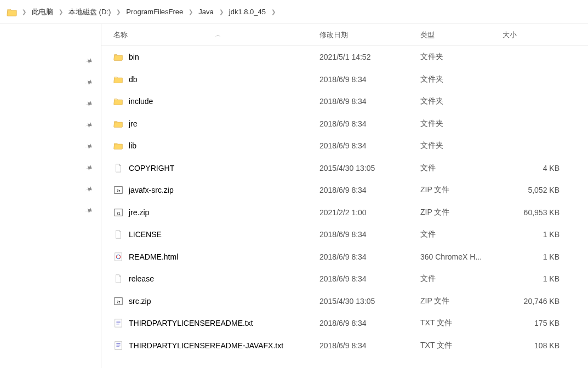  What do you see at coordinates (345, 212) in the screenshot?
I see `file-row: 7zjre.zip2021/2/2 1:00ZIP 文件60,953 KB` at bounding box center [345, 212].